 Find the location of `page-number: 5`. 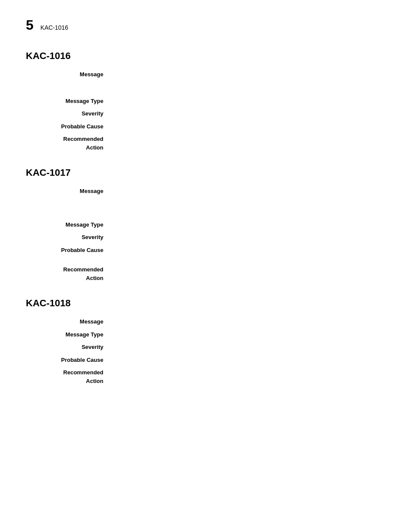

page-number: 5 is located at coordinates (30, 25).